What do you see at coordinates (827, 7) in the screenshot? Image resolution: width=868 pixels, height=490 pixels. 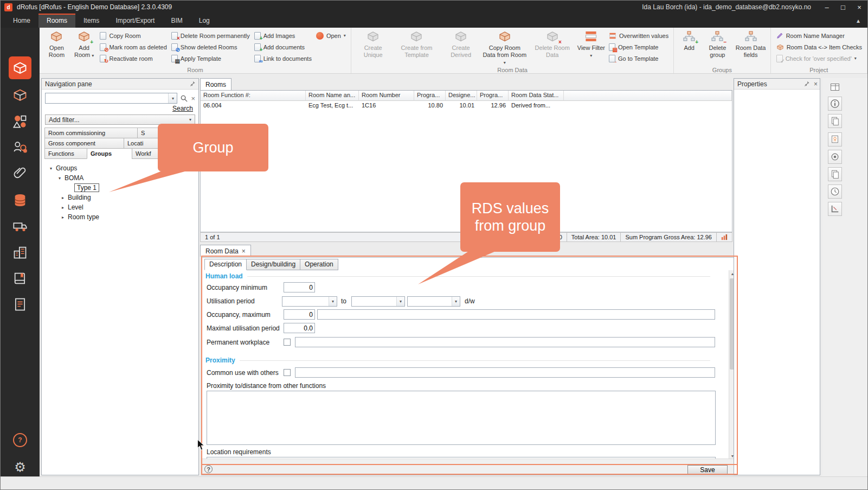 I see `minimize-button: –` at bounding box center [827, 7].